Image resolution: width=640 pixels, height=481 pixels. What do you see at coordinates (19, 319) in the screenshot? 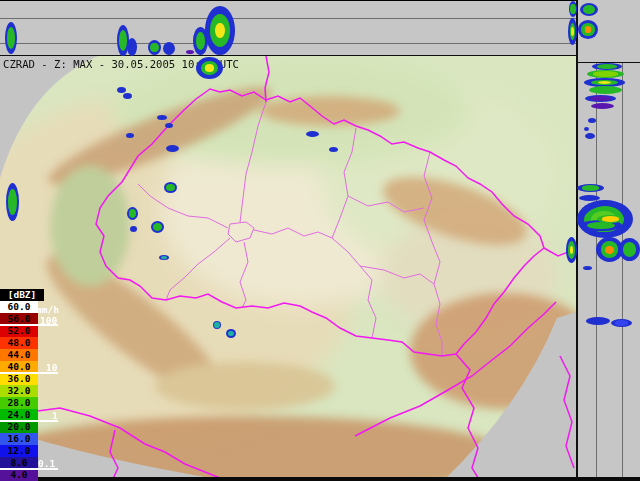
I see `legend-level: 56.0` at bounding box center [19, 319].